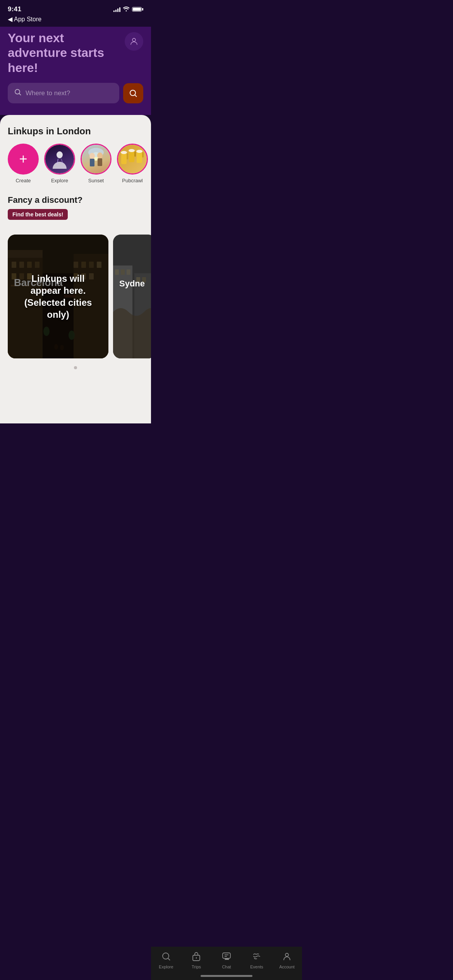 Image resolution: width=453 pixels, height=980 pixels. I want to click on header-section: Your next adventure starts here! Where t…, so click(76, 71).